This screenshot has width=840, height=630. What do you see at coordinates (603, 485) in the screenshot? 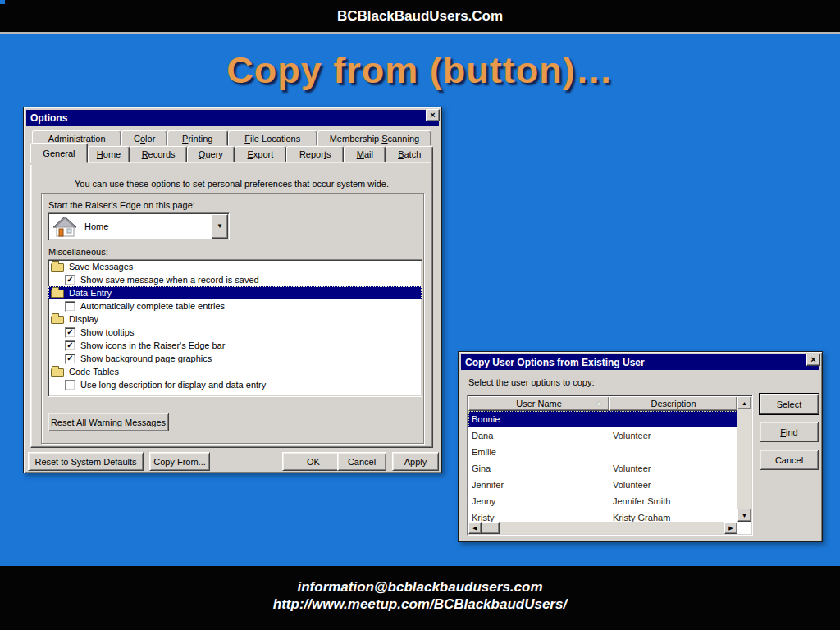
I see `table-row-jennifer: JenniferVolunteer` at bounding box center [603, 485].